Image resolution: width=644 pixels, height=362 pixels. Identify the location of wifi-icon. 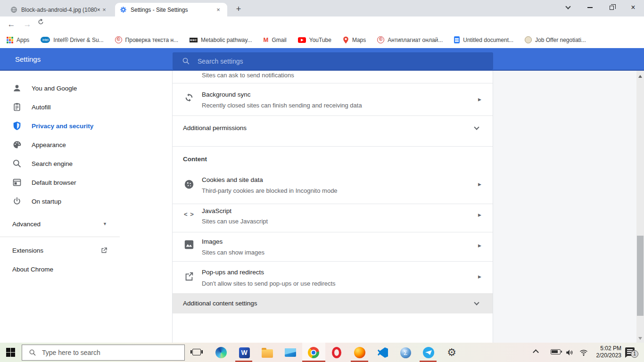
(584, 353).